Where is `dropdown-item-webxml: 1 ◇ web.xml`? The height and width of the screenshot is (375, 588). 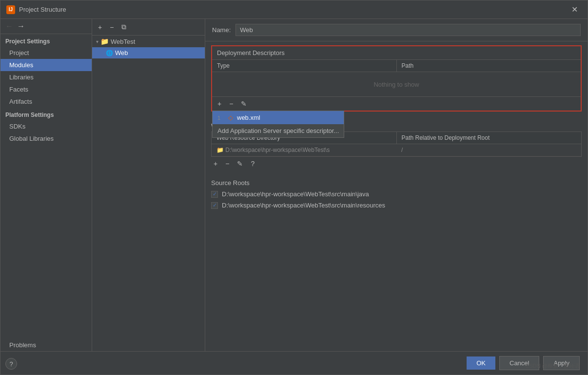 dropdown-item-webxml: 1 ◇ web.xml is located at coordinates (278, 118).